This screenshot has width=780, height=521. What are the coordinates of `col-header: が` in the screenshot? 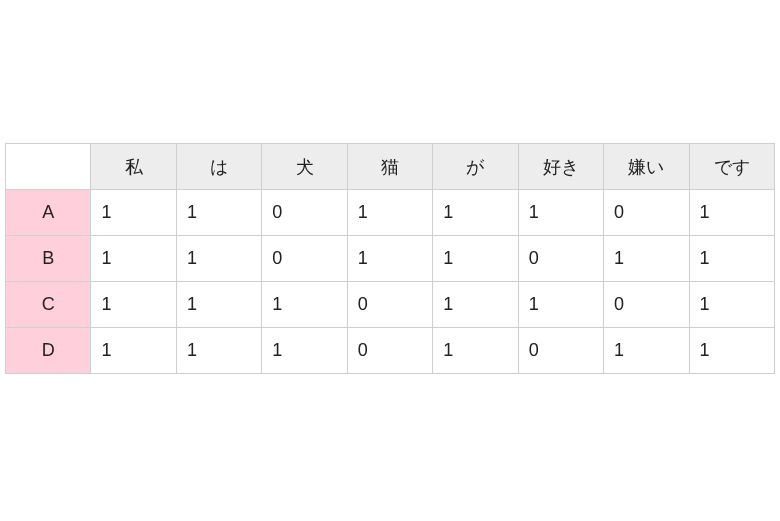 It's located at (476, 167).